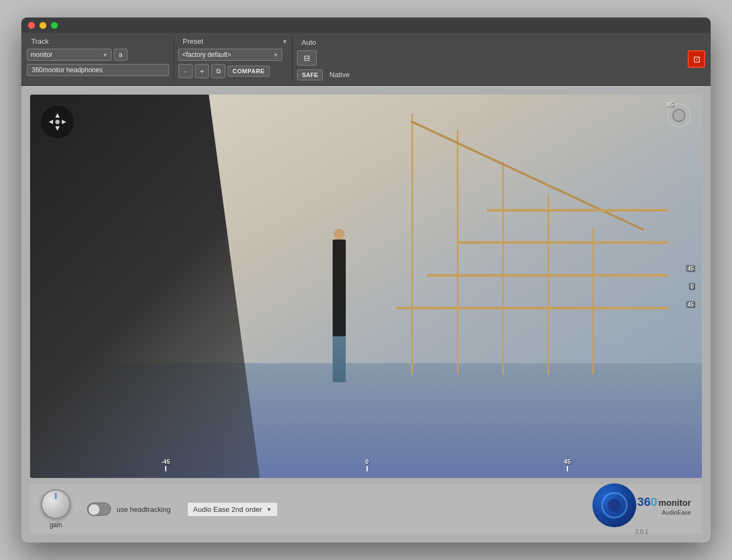 This screenshot has width=732, height=560. Describe the element at coordinates (307, 58) in the screenshot. I see `auto-icon: ⊟` at that location.